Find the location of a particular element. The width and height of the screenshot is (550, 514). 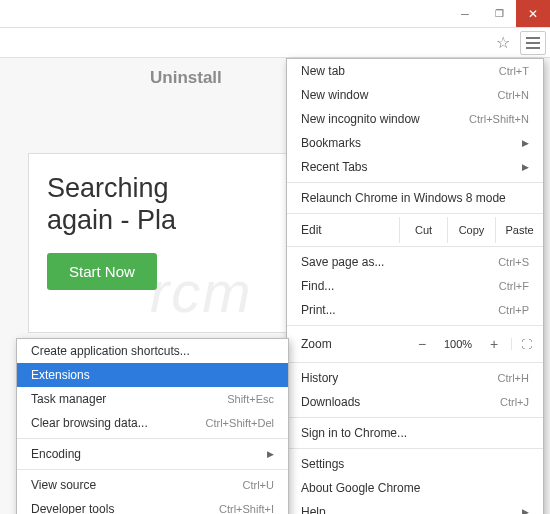

close-button is located at coordinates (533, 14).